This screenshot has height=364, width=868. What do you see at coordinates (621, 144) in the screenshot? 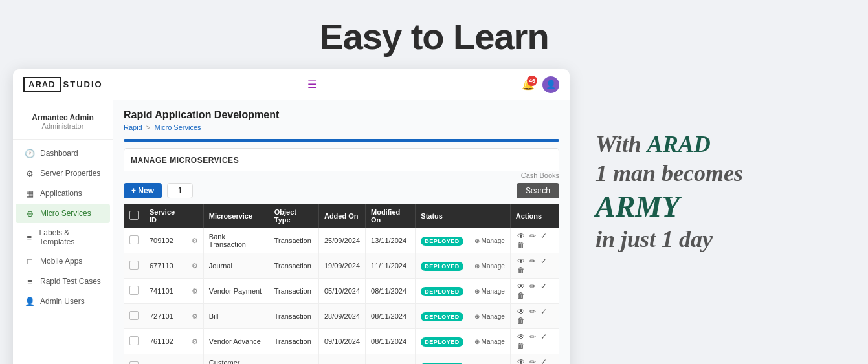
I see `tagline-with: With` at bounding box center [621, 144].